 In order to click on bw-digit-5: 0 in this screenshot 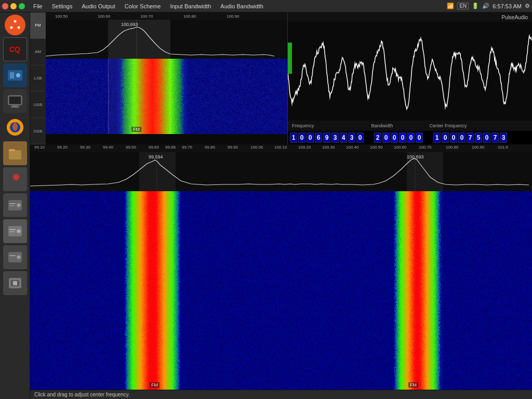, I will do `click(411, 138)`.